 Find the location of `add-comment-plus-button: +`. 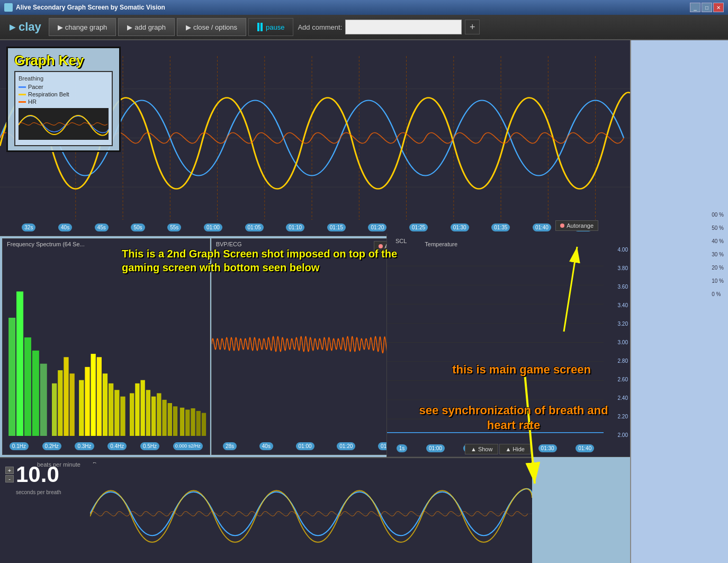

add-comment-plus-button: + is located at coordinates (472, 27).